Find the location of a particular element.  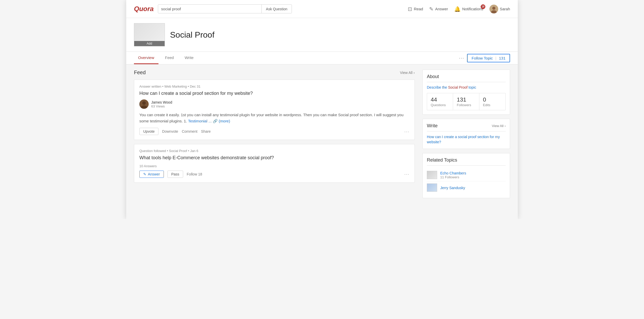

feed-item-meta: Question followed • Social Proof • Jan 6 is located at coordinates (274, 151).